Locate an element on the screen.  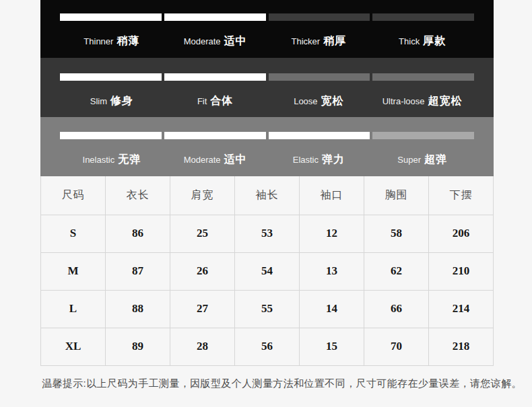
size-value-cell: 89 is located at coordinates (138, 346).